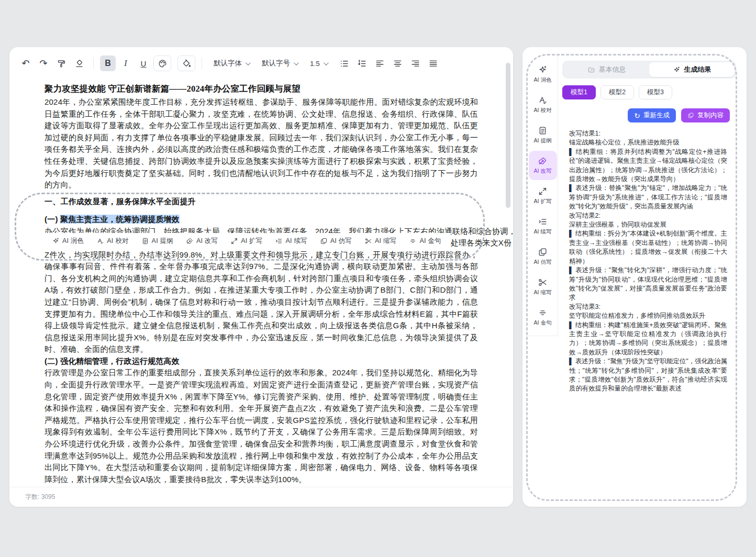  Describe the element at coordinates (543, 196) in the screenshot. I see `rail-ai-expand: AI 扩写` at that location.